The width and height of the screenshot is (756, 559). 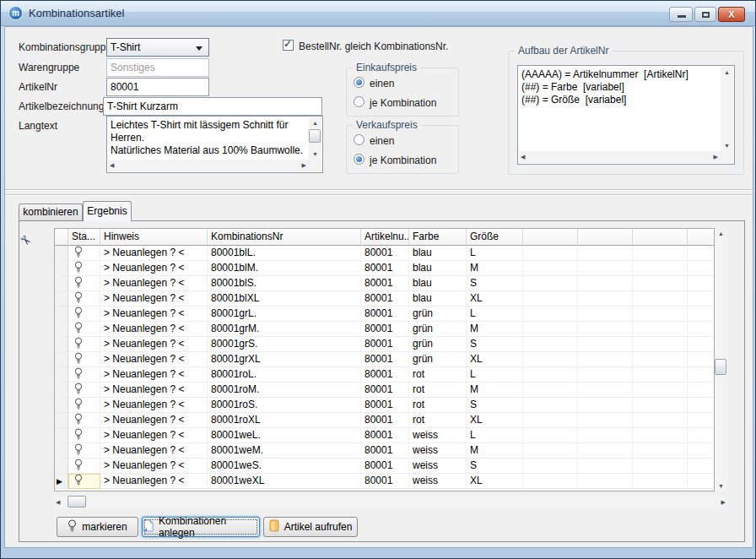 I want to click on row-selector: ▶, so click(x=62, y=481).